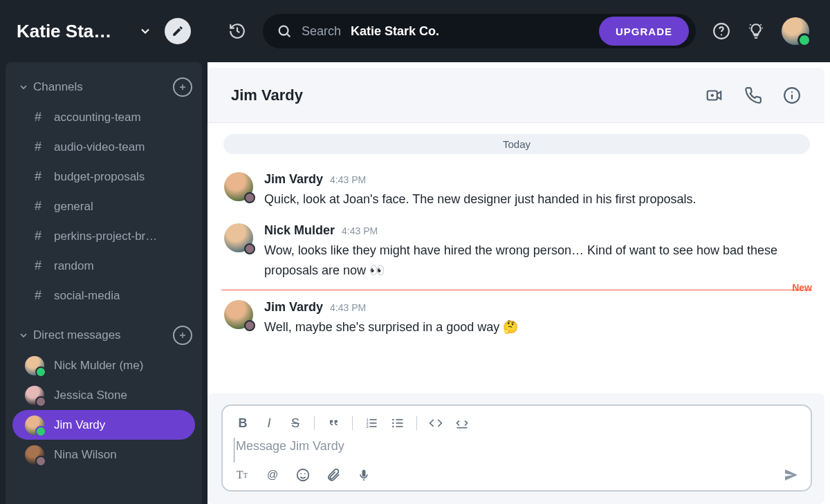 The image size is (830, 504). What do you see at coordinates (73, 207) in the screenshot?
I see `channel-name: general` at bounding box center [73, 207].